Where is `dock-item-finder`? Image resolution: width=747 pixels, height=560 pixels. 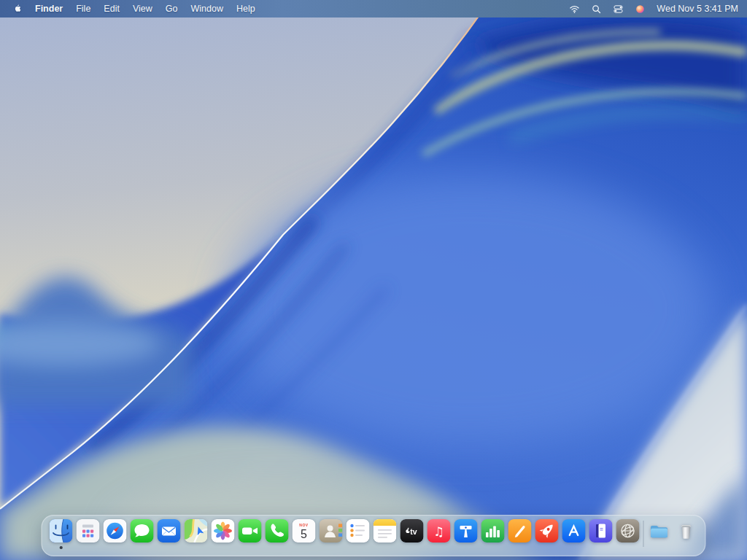
dock-item-finder is located at coordinates (61, 534).